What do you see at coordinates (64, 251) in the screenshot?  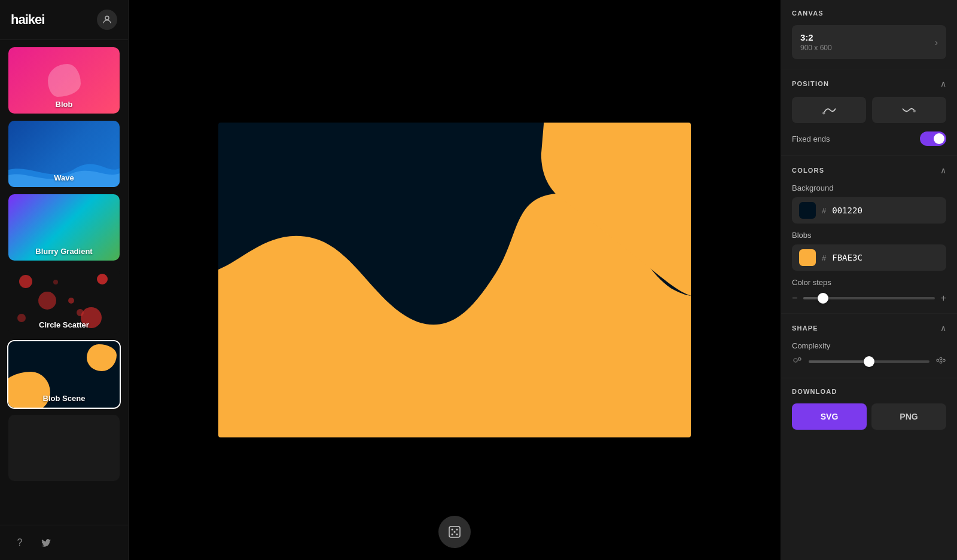 I see `card-label-blurry: Blurry Gradient` at bounding box center [64, 251].